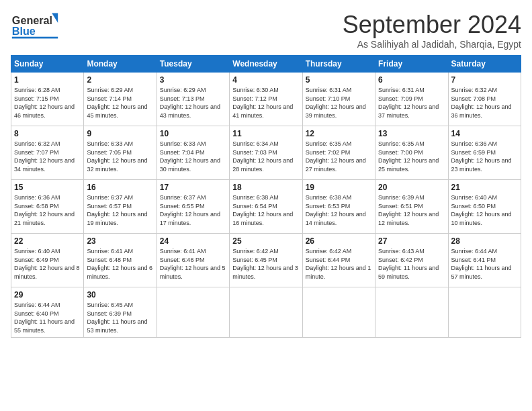 The width and height of the screenshot is (532, 411). Describe the element at coordinates (339, 103) in the screenshot. I see `day-info: Sunrise: 6:31 AMSunset: 7:10 PMDaylight:…` at that location.